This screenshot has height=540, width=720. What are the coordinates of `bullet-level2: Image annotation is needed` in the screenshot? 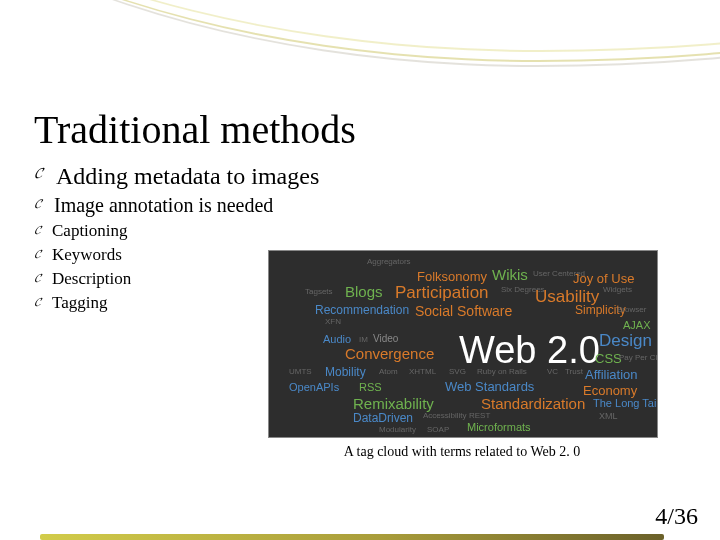 It's located at (377, 206).